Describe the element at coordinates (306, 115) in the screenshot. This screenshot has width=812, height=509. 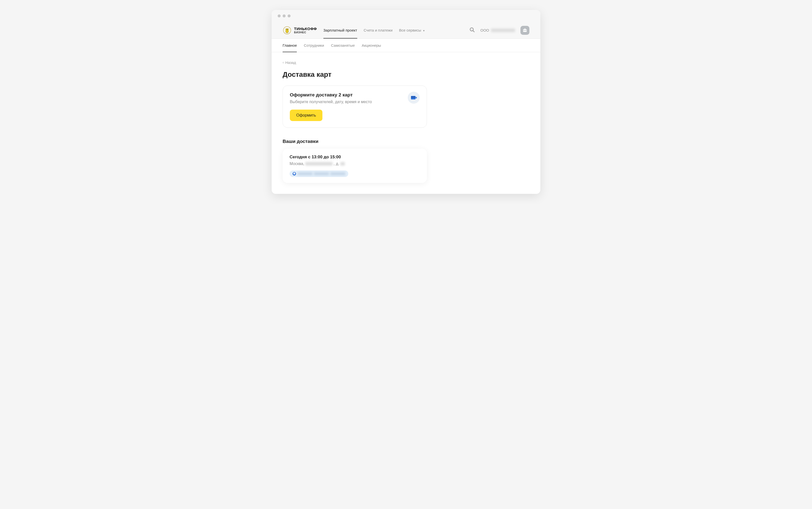
I see `order-button: Оформить` at that location.